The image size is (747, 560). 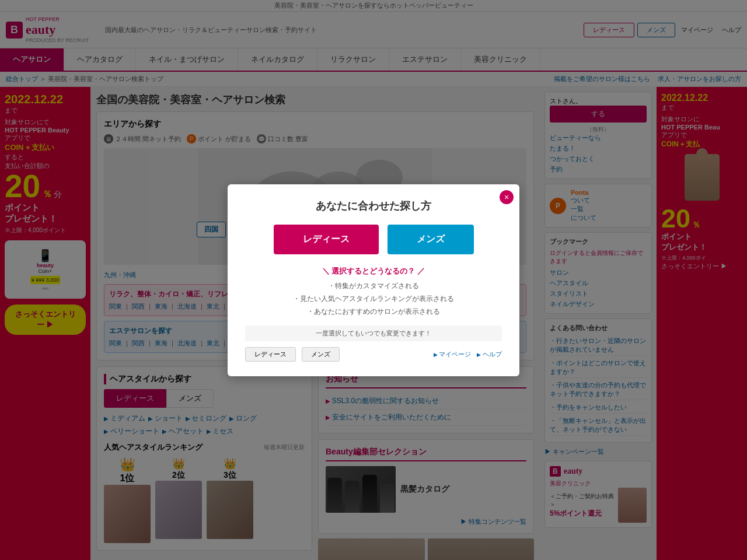 I want to click on modal-info-title: ＼ 選択するとどうなるの？ ／, so click(x=374, y=271).